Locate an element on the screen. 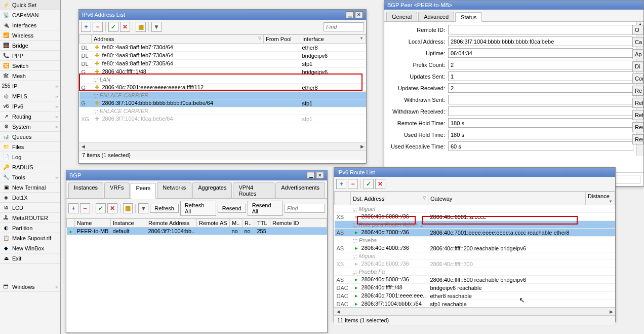 The height and width of the screenshot is (334, 644). sidebar-windows: 🗔 Windows ▹ is located at coordinates (30, 287).